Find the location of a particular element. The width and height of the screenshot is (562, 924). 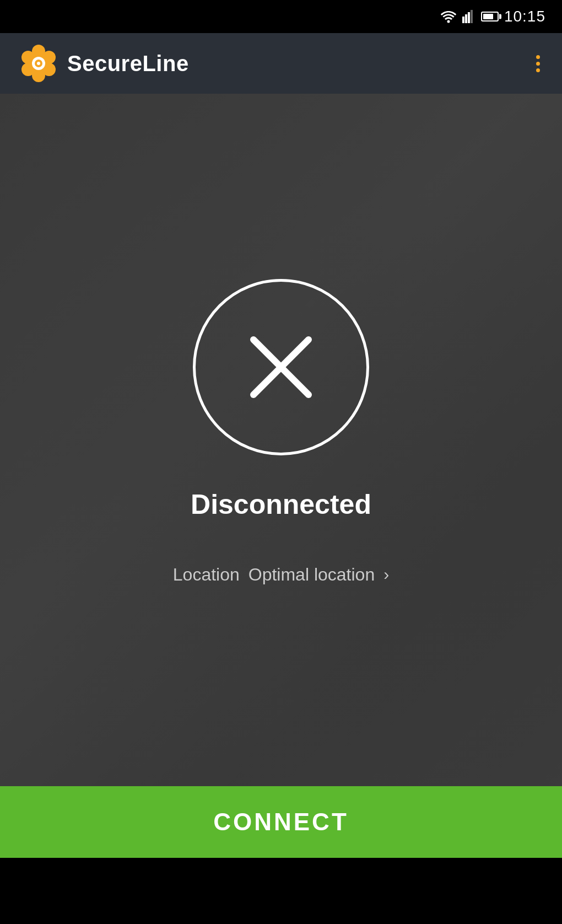

battery-fill is located at coordinates (488, 17).